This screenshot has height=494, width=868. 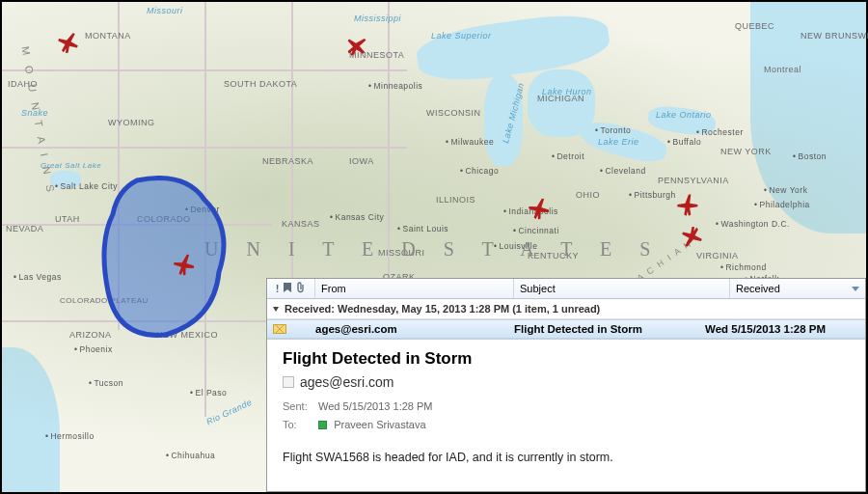 I want to click on column-header-received-label: Received, so click(x=758, y=288).